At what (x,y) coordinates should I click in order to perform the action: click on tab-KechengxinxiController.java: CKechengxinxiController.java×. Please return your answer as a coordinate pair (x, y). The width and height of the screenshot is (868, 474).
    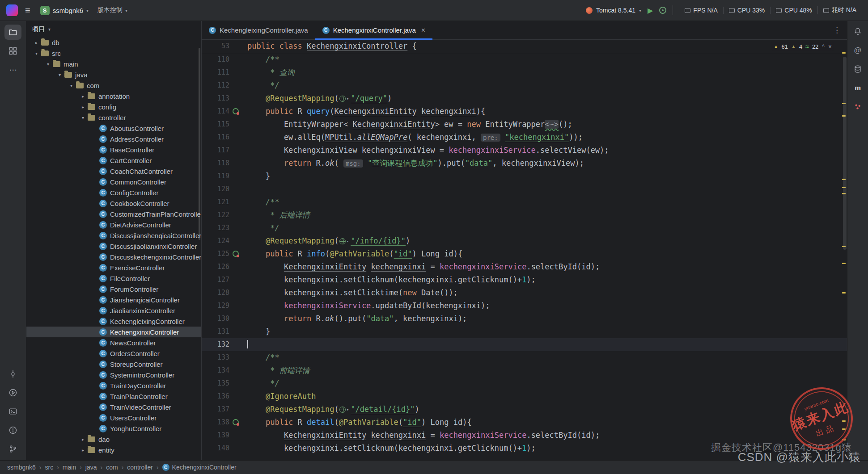
    Looking at the image, I should click on (374, 30).